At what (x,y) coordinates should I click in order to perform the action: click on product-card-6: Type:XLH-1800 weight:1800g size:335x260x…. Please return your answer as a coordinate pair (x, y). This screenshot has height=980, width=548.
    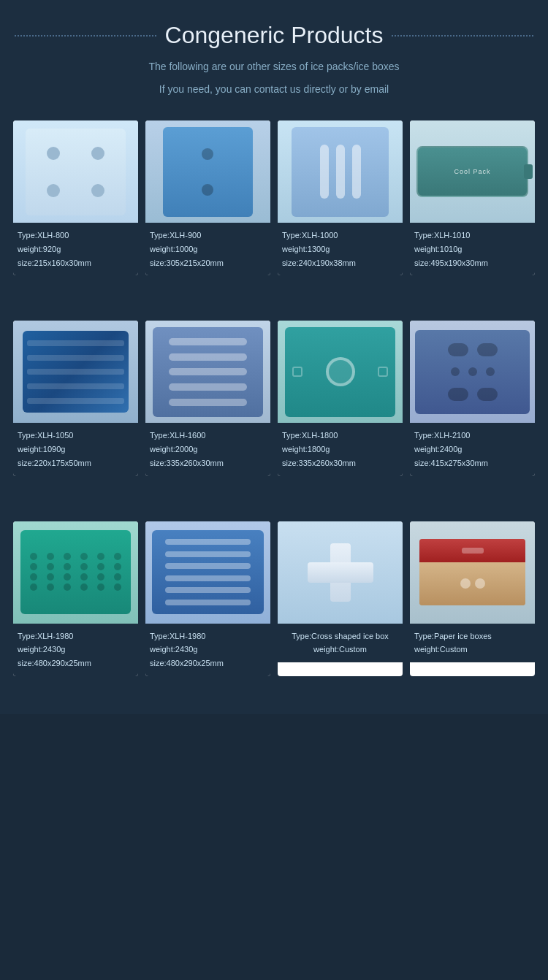
    Looking at the image, I should click on (340, 398).